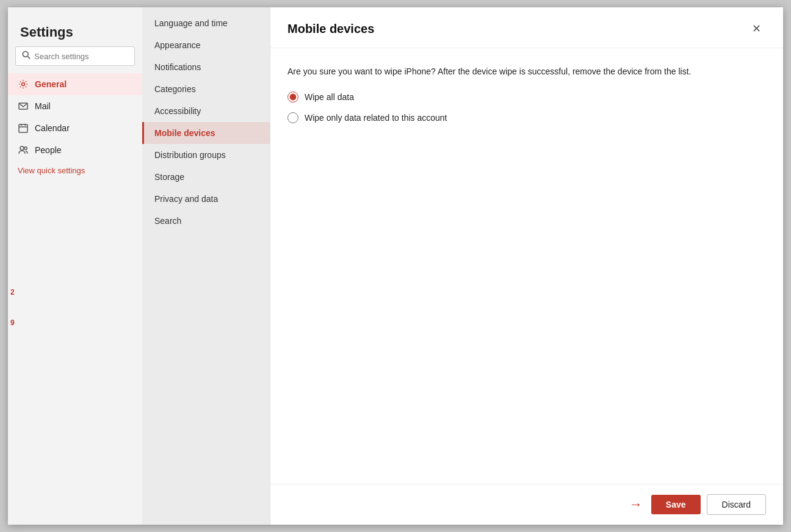 This screenshot has height=532, width=791. I want to click on subnav-item-distribution-groups: Distribution groups, so click(206, 155).